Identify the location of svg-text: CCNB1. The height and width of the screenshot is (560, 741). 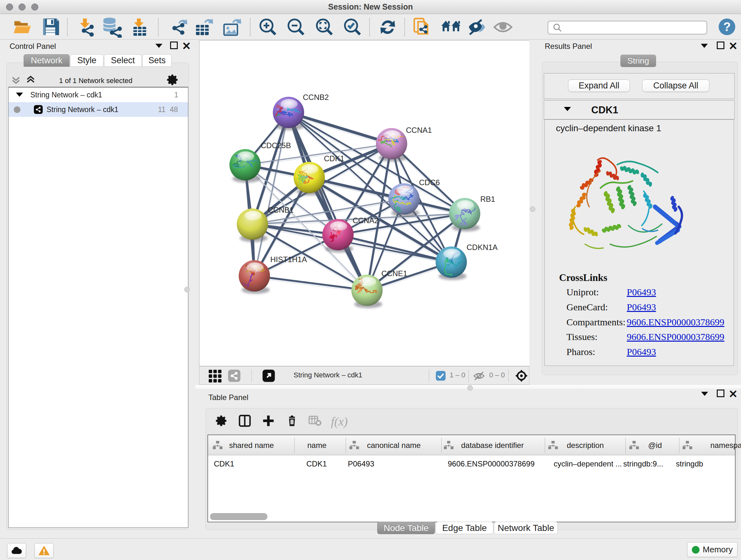
(281, 210).